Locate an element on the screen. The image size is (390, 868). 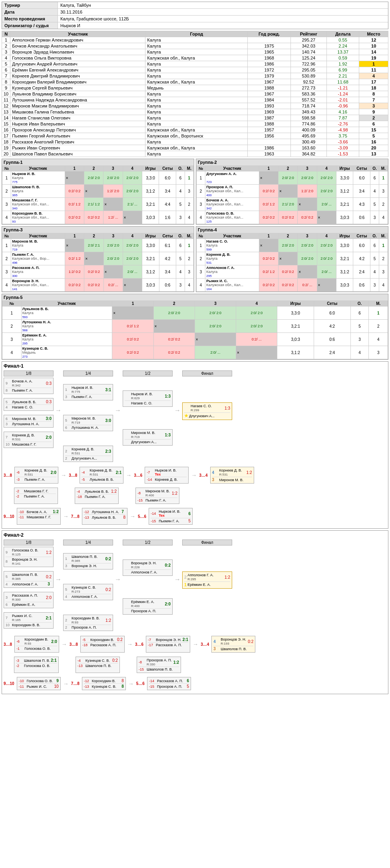
group-col-header: 3 is located at coordinates (113, 169).